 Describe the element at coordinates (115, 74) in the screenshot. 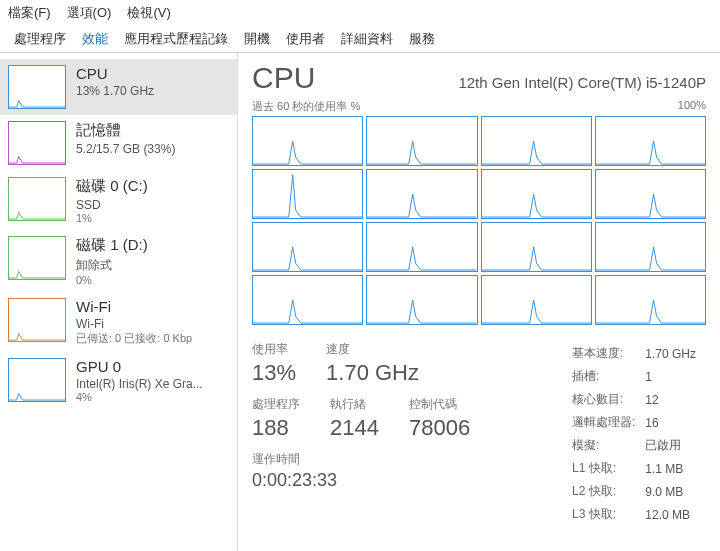

I see `sidebar-title: CPU` at that location.